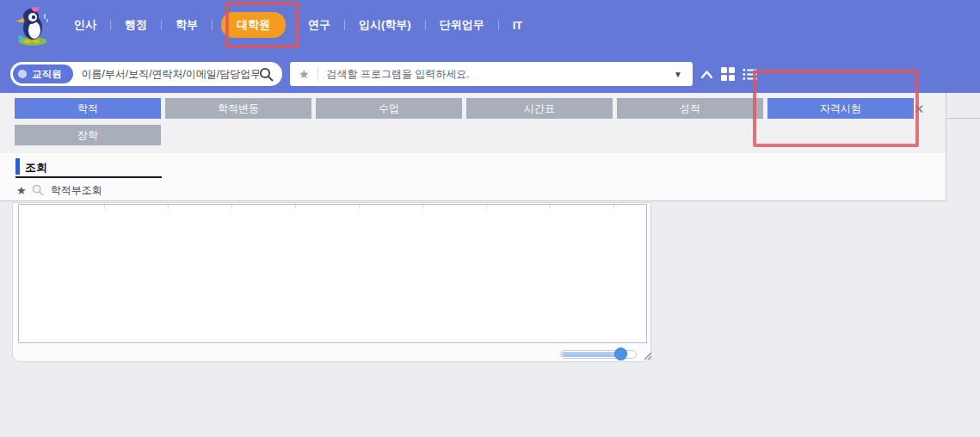 Image resolution: width=980 pixels, height=437 pixels. What do you see at coordinates (750, 74) in the screenshot?
I see `list-view-icon` at bounding box center [750, 74].